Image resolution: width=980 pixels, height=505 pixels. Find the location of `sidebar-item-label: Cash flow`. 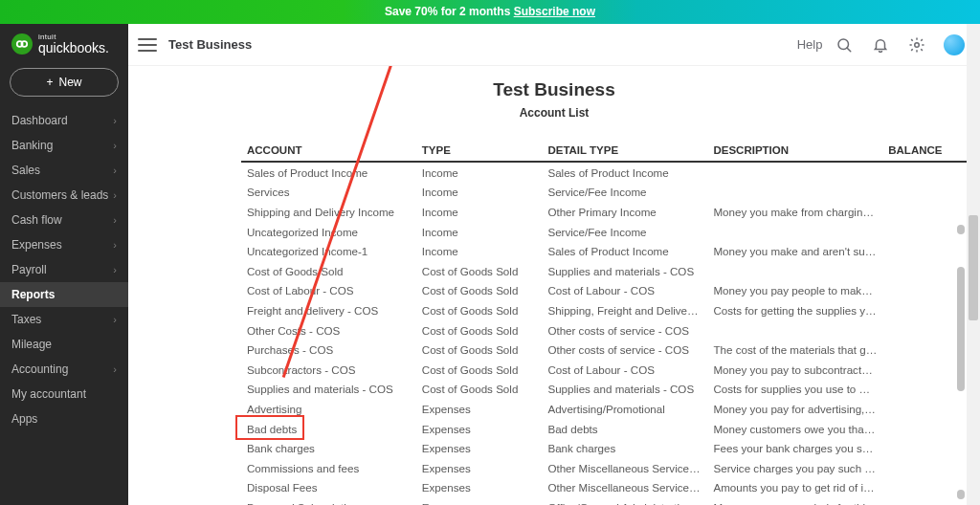

sidebar-item-label: Cash flow is located at coordinates (36, 220).